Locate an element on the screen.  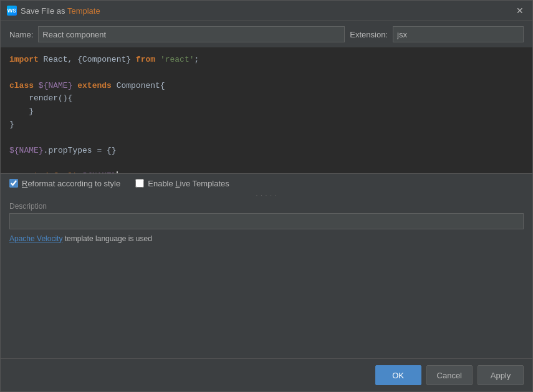
velocity-info: Apache Velocity template language is use… is located at coordinates (267, 239).